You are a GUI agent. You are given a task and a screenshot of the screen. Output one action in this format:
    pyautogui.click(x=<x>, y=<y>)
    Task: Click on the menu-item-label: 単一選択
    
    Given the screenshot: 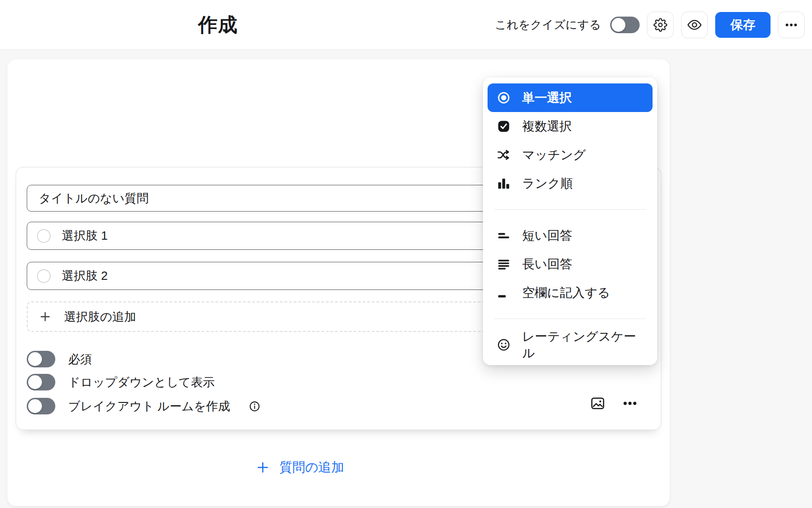 What is the action you would take?
    pyautogui.click(x=547, y=98)
    